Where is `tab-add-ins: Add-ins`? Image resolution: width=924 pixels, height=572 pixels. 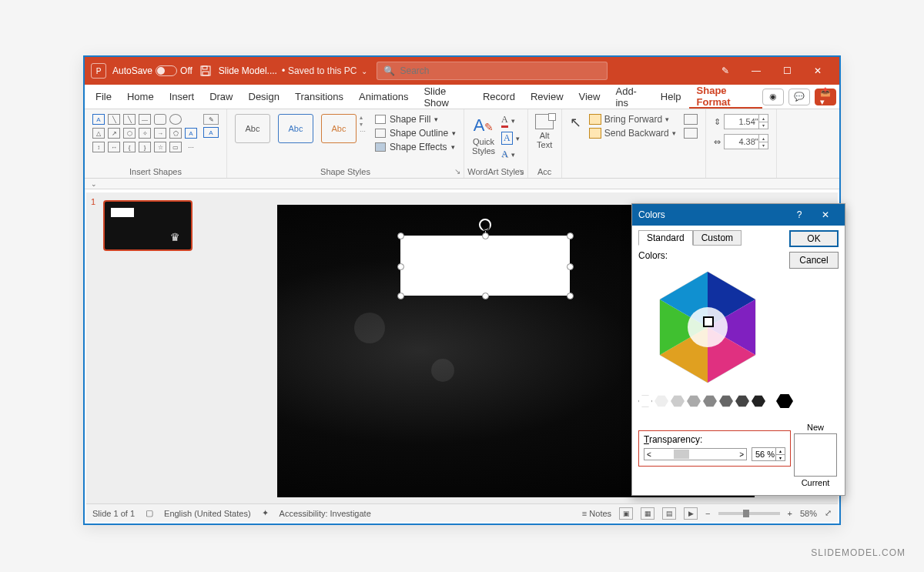 tab-add-ins: Add-ins is located at coordinates (630, 97).